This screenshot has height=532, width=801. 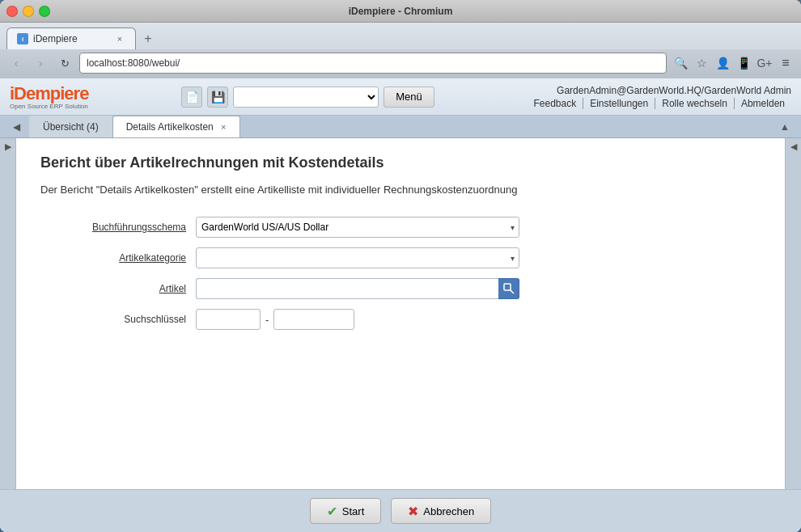 I want to click on cancel-label: Abbrechen, so click(x=448, y=511).